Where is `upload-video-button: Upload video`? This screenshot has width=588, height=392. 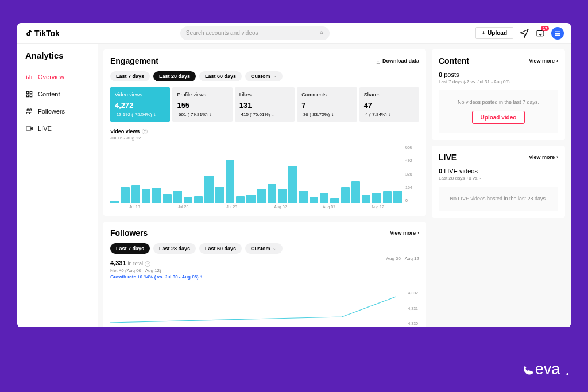
upload-video-button: Upload video is located at coordinates (498, 117).